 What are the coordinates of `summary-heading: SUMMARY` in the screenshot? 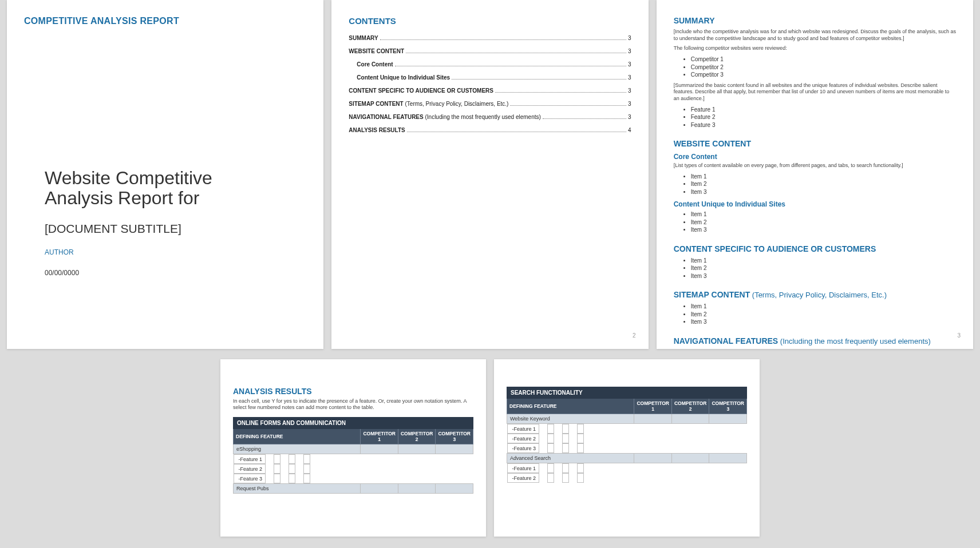 It's located at (815, 21).